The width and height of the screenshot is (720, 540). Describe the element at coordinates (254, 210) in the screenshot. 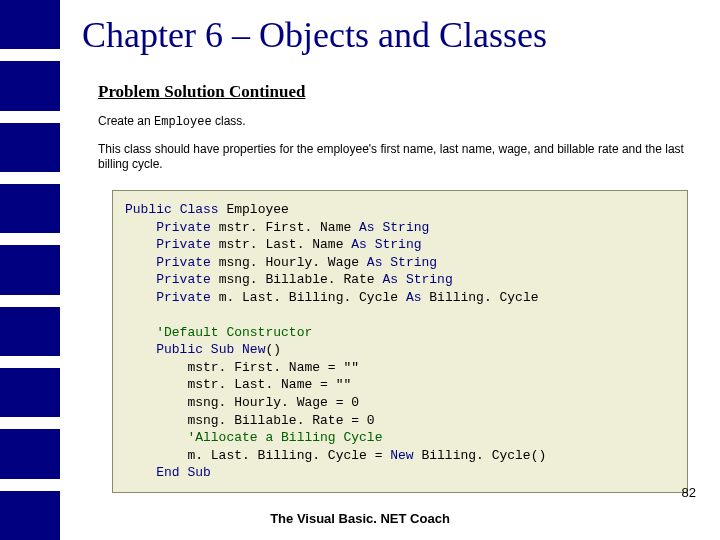

I see `code-text: Employee` at that location.